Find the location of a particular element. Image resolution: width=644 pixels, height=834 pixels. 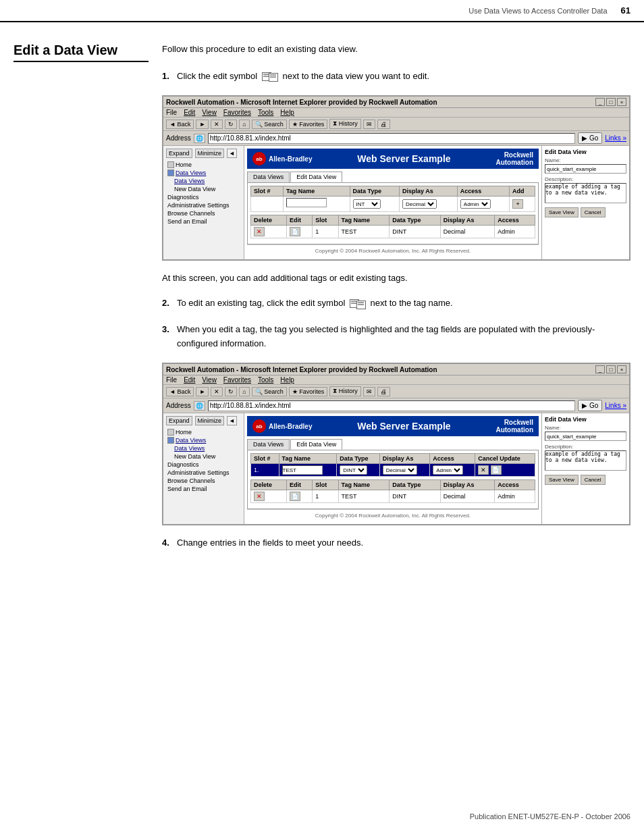

stop-btn-1: ✕ is located at coordinates (217, 124).